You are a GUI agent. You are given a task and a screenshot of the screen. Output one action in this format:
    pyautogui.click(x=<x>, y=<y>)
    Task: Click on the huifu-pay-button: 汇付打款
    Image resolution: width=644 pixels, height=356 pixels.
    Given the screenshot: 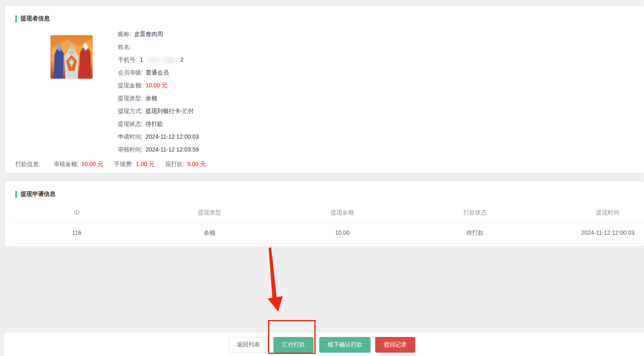 What is the action you would take?
    pyautogui.click(x=294, y=345)
    